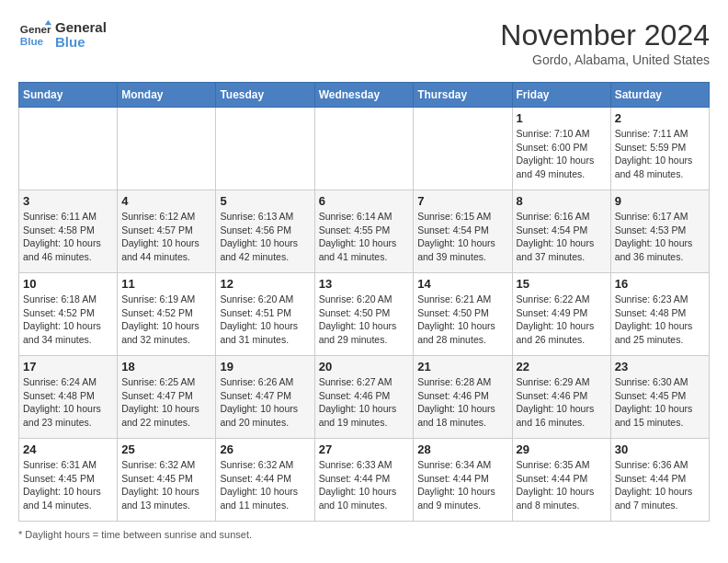  Describe the element at coordinates (562, 486) in the screenshot. I see `day-info: Sunrise: 6:35 AM Sunset: 4:44 PM Dayligh…` at that location.